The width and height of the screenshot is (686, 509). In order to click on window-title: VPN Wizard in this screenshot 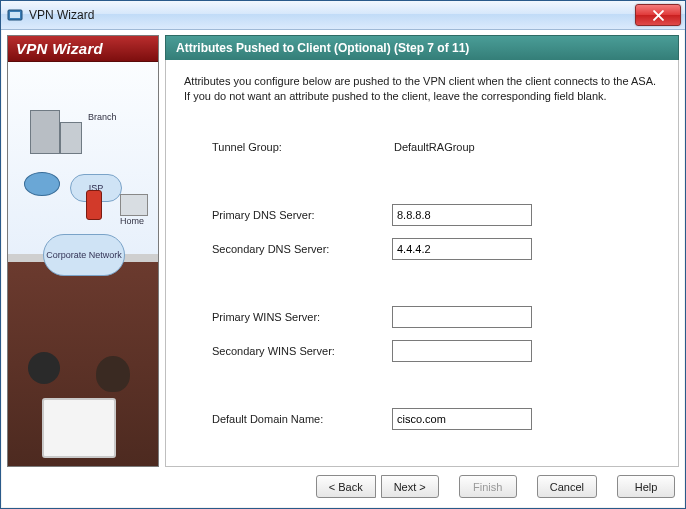, I will do `click(62, 15)`.